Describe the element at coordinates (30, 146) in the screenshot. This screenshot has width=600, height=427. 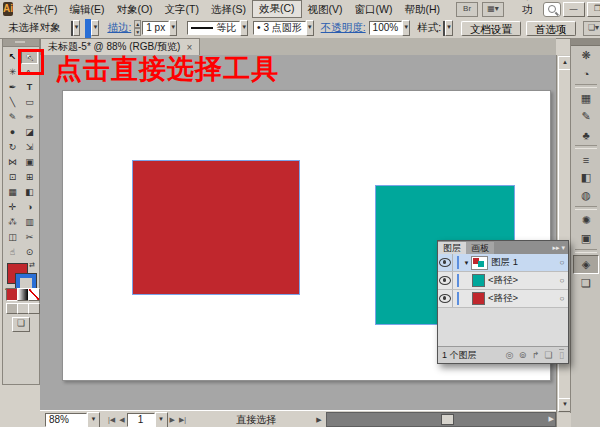
I see `scale-tool: ⇲` at that location.